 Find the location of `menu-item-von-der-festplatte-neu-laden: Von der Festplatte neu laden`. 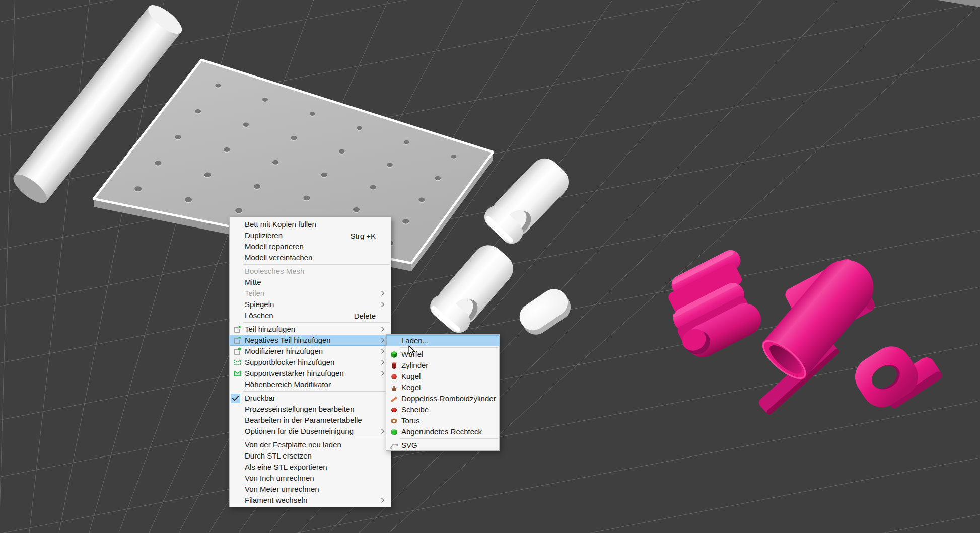

menu-item-von-der-festplatte-neu-laden: Von der Festplatte neu laden is located at coordinates (310, 445).